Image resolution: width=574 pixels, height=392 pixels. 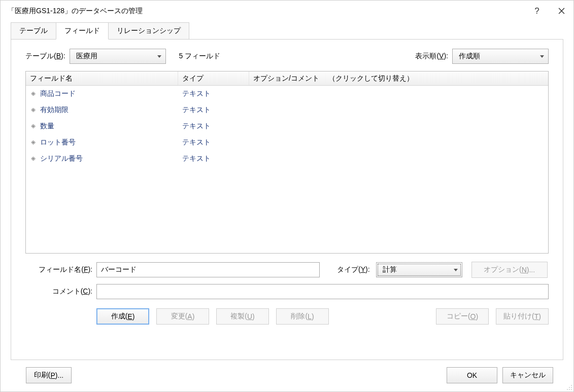 I want to click on delete-button: 削除(L), so click(x=302, y=316).